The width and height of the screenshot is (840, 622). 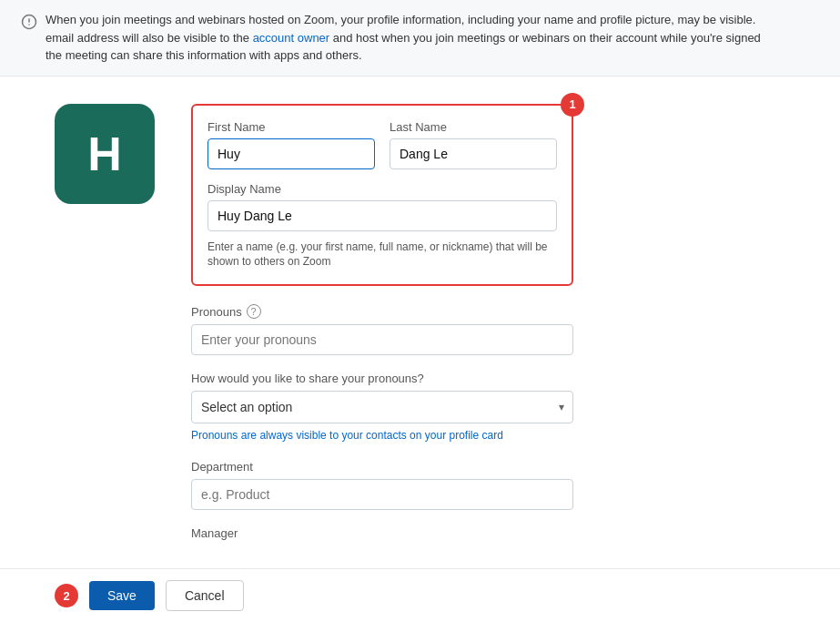 What do you see at coordinates (572, 105) in the screenshot?
I see `badge-1: 1` at bounding box center [572, 105].